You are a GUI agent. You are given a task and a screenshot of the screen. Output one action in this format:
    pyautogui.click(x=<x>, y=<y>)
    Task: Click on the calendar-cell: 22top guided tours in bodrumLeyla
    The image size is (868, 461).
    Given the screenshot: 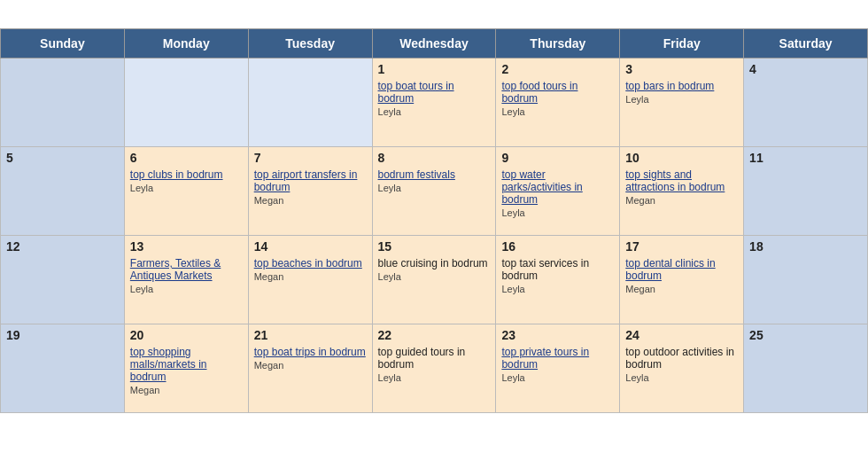 What is the action you would take?
    pyautogui.click(x=434, y=369)
    